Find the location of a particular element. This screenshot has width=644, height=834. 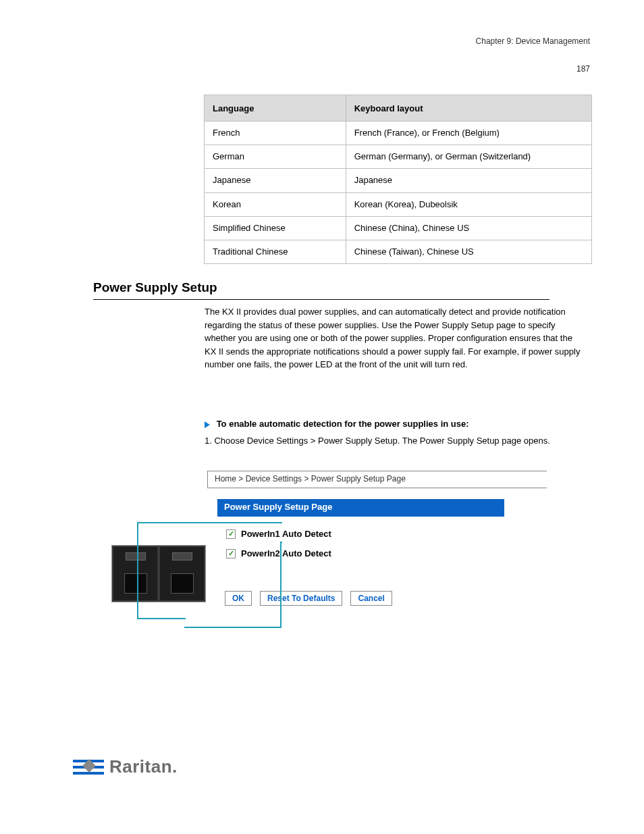

step-item: 1. Choose Device Settings > Power Supply… is located at coordinates (394, 441).